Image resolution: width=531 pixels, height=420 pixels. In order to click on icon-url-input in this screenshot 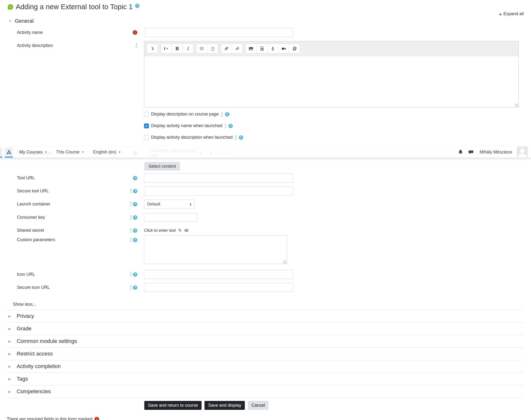, I will do `click(218, 274)`.